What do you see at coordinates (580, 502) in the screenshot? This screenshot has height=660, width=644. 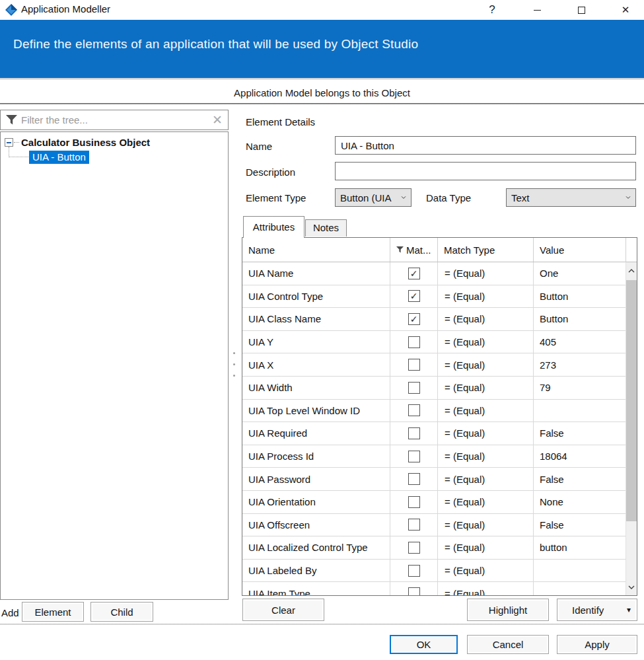 I see `attr-value: None` at bounding box center [580, 502].